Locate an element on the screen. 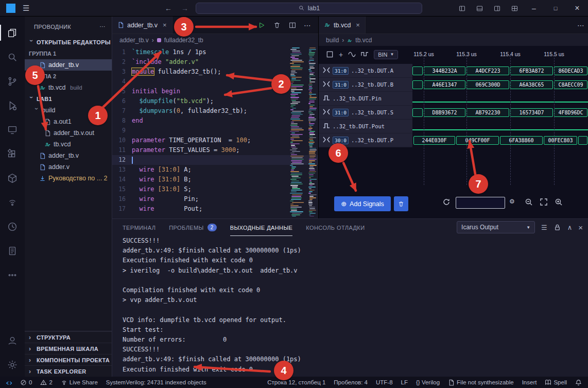  delete-signals-button is located at coordinates (401, 204).